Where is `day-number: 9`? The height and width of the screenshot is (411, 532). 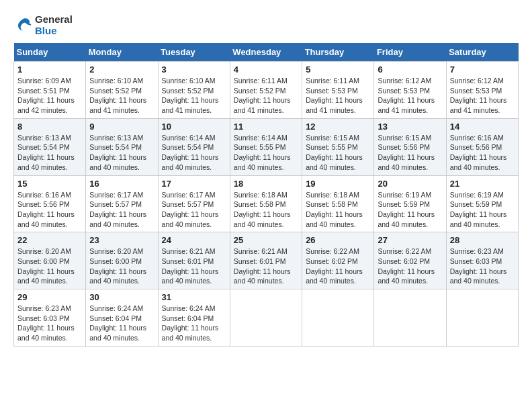 day-number: 9 is located at coordinates (122, 126).